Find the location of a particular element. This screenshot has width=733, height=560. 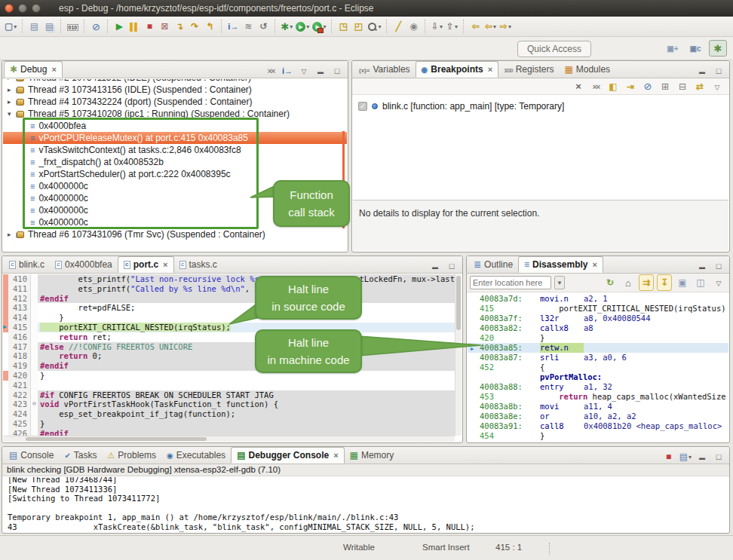

debug-thread-row: ▸Thread #4 1073432224 (dport) (Suspended… is located at coordinates (175, 102).